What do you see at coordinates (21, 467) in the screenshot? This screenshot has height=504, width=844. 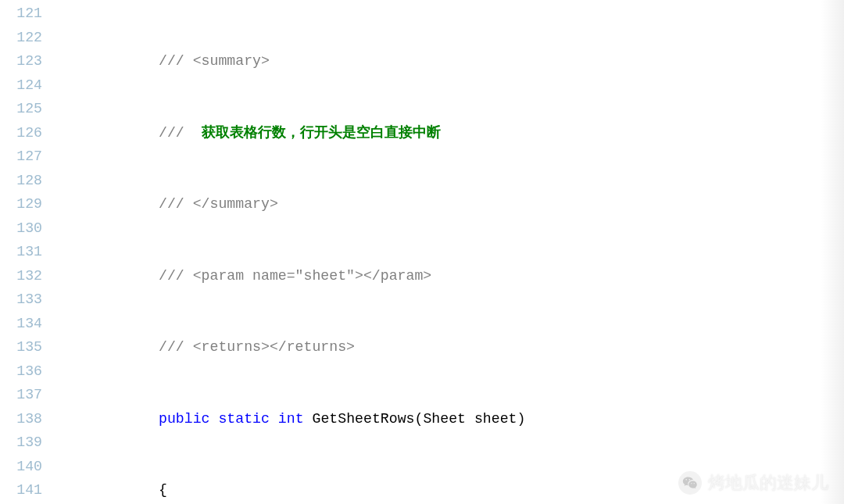 I see `line-number: 140` at bounding box center [21, 467].